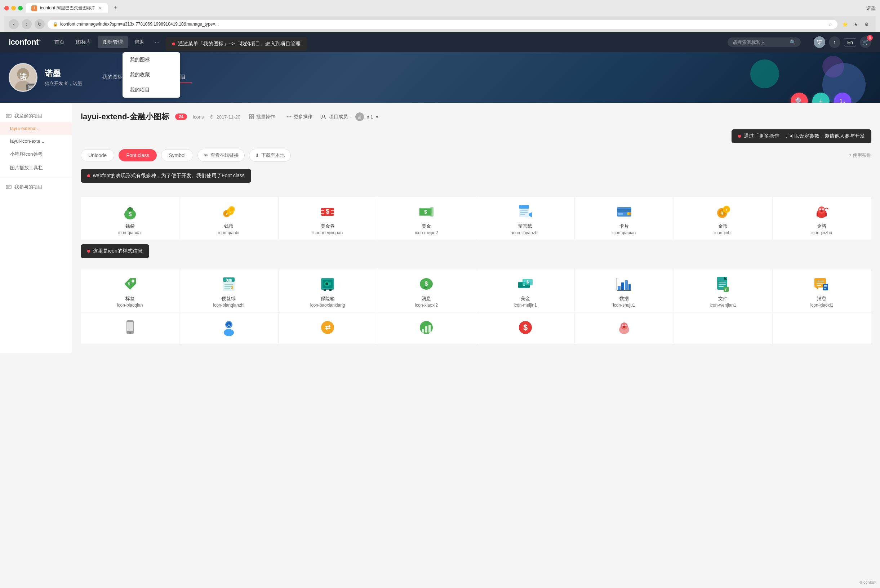 This screenshot has width=880, height=588. What do you see at coordinates (229, 226) in the screenshot?
I see `icon-label-qianbi: 钱币` at bounding box center [229, 226].